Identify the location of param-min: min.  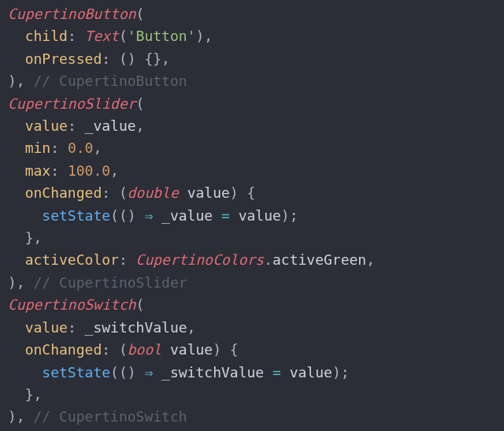
(38, 148).